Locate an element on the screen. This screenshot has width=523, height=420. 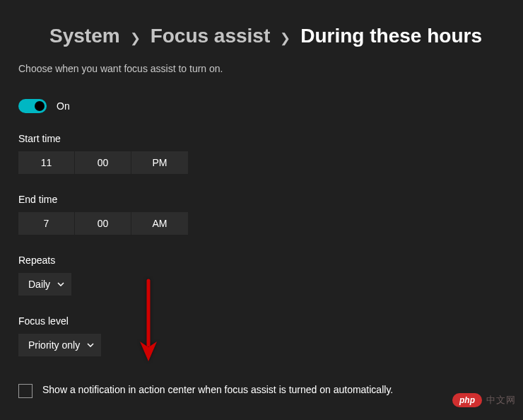
notification-checkbox-label: Show a notification in action center whe… is located at coordinates (218, 390).